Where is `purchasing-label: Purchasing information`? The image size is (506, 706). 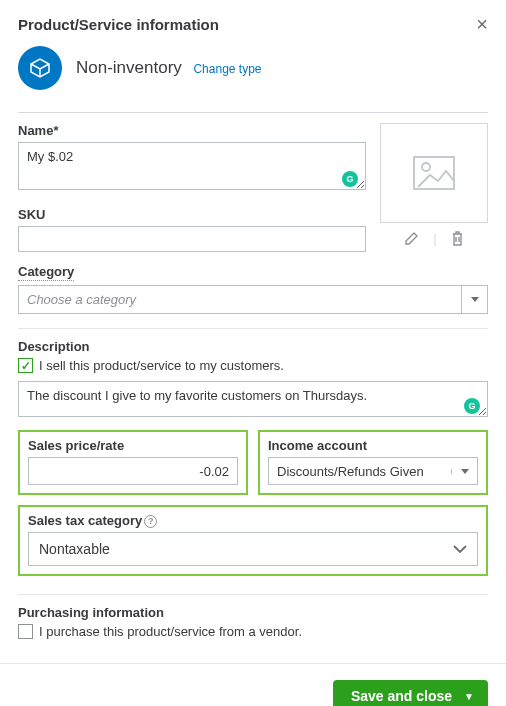
purchasing-label: Purchasing information is located at coordinates (253, 612).